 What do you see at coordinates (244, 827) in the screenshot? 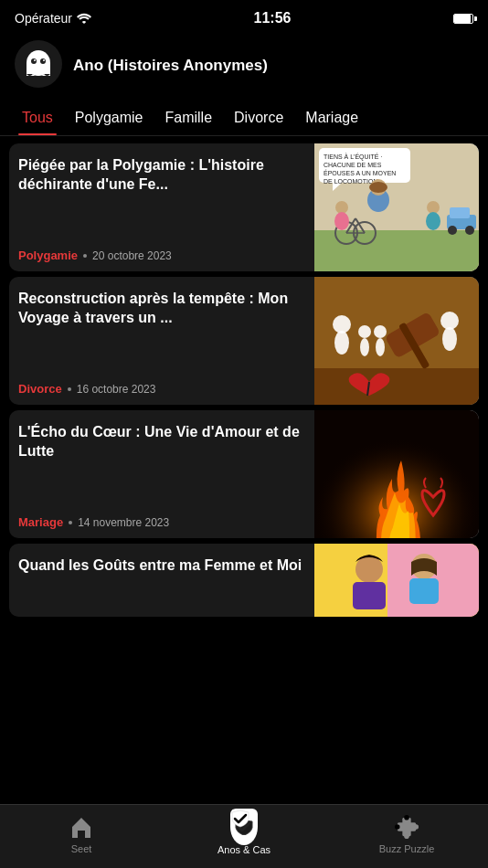
I see `shield-check-icon` at bounding box center [244, 827].